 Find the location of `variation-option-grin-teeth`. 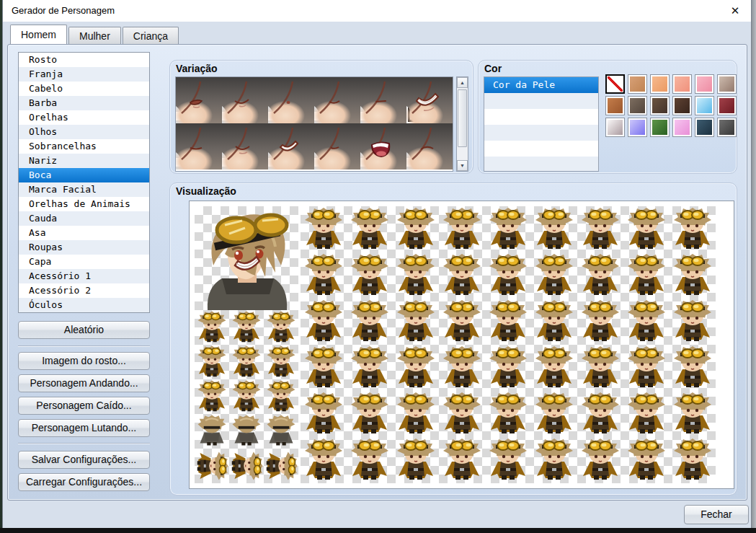

variation-option-grin-teeth is located at coordinates (291, 146).